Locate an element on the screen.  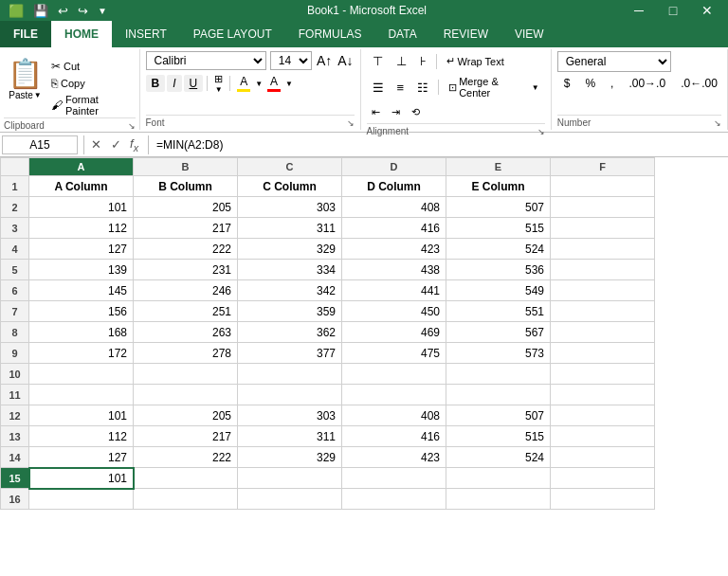
cell-C3: 311 is located at coordinates (290, 228).